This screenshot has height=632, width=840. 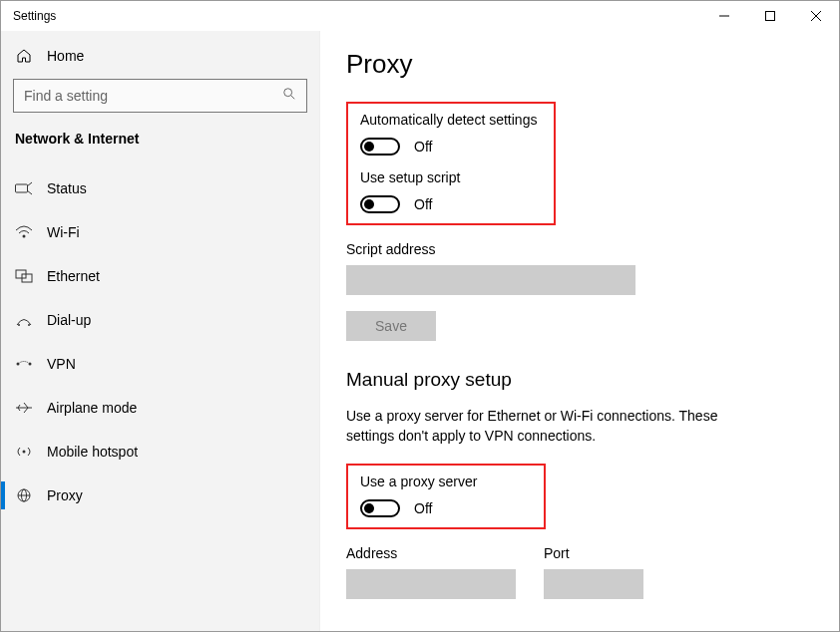 I want to click on airplane-icon, so click(x=24, y=408).